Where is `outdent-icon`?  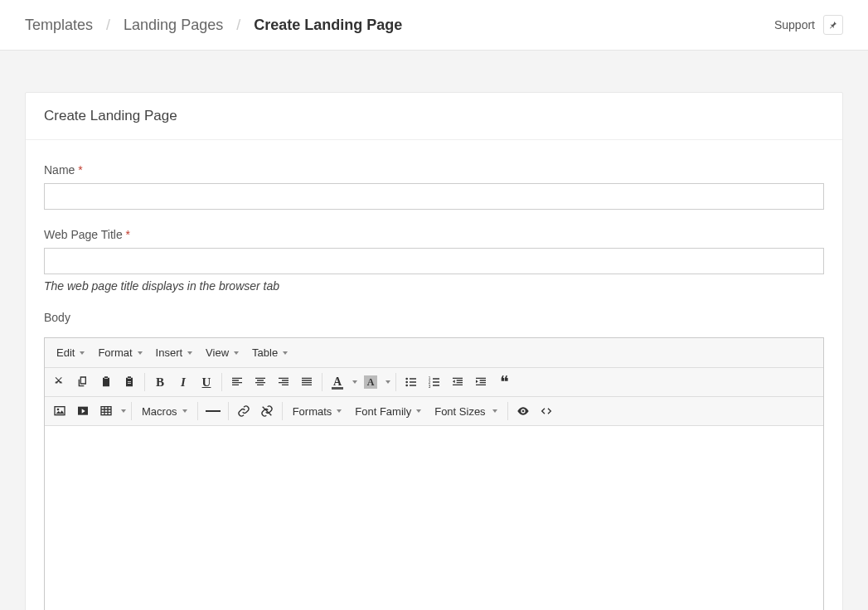 outdent-icon is located at coordinates (458, 382).